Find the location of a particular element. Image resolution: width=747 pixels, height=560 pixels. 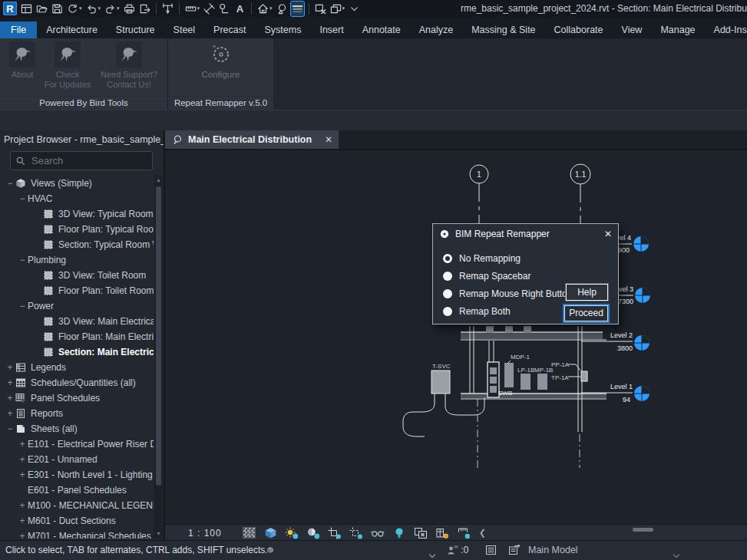

redo-icon: ▾ is located at coordinates (112, 9).